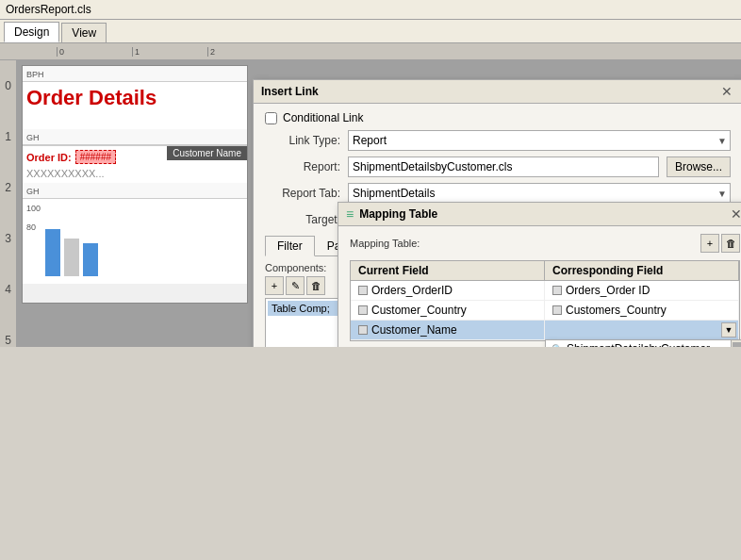 Image resolution: width=741 pixels, height=560 pixels. I want to click on insert-link-title-bar: Insert Link ✕, so click(498, 92).